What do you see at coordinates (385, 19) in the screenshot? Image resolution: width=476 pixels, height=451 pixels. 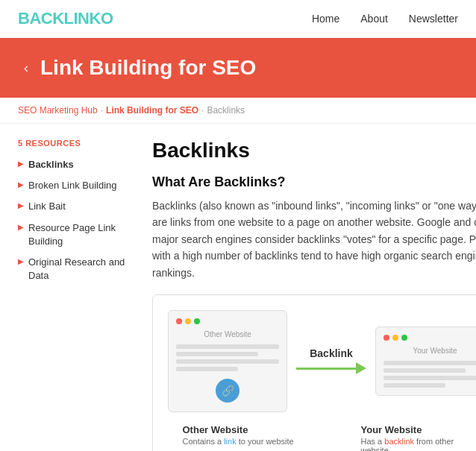 I see `navigation: Home About Newsletter` at bounding box center [385, 19].